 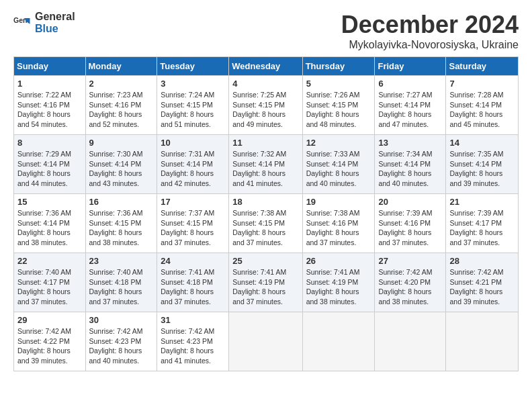 What do you see at coordinates (121, 105) in the screenshot?
I see `calendar-cell: 2 Sunrise: 7:23 AMSunset: 4:16 PMDayligh…` at bounding box center [121, 105].